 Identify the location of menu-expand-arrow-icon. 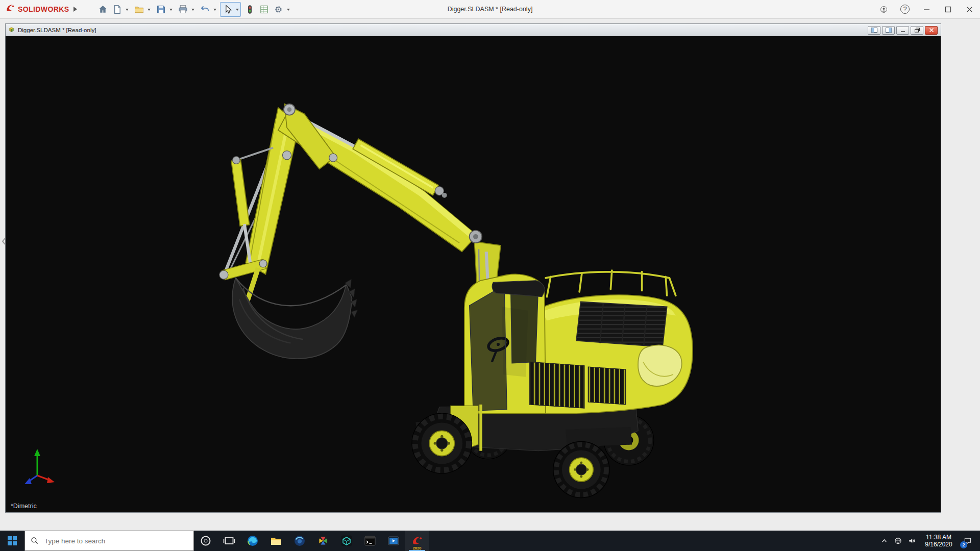
(77, 9).